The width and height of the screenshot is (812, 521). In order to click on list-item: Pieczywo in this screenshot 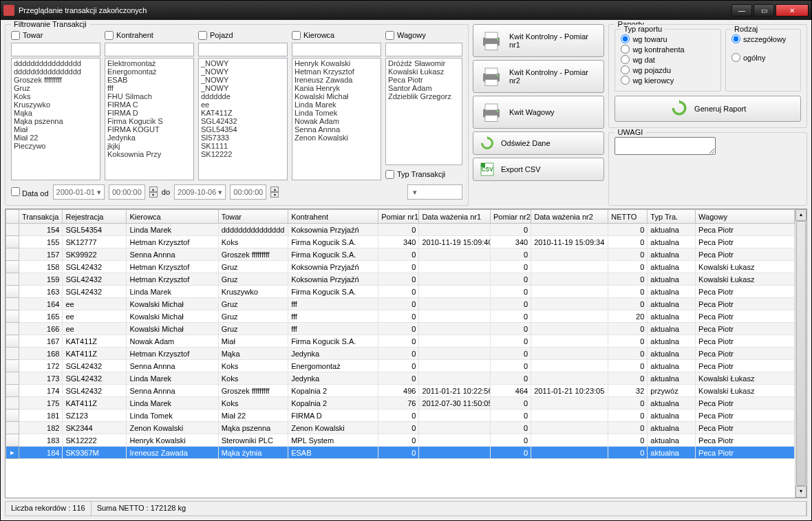, I will do `click(56, 146)`.